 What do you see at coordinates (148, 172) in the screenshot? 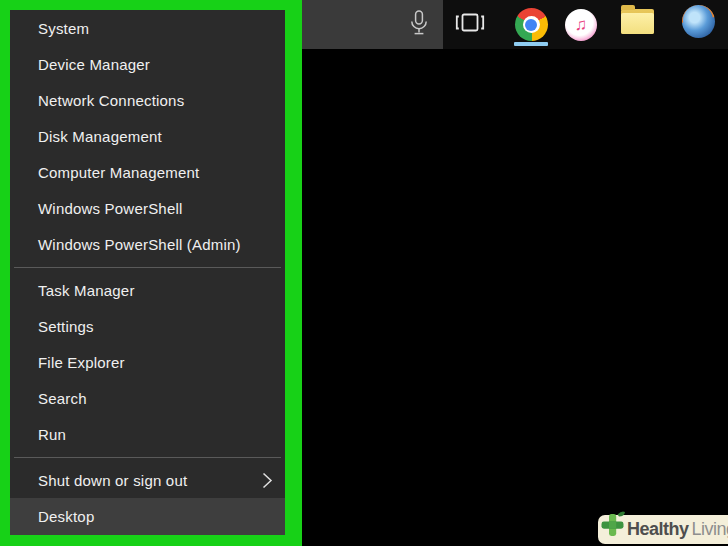
I see `menu-item-computer-management: Computer Management` at bounding box center [148, 172].